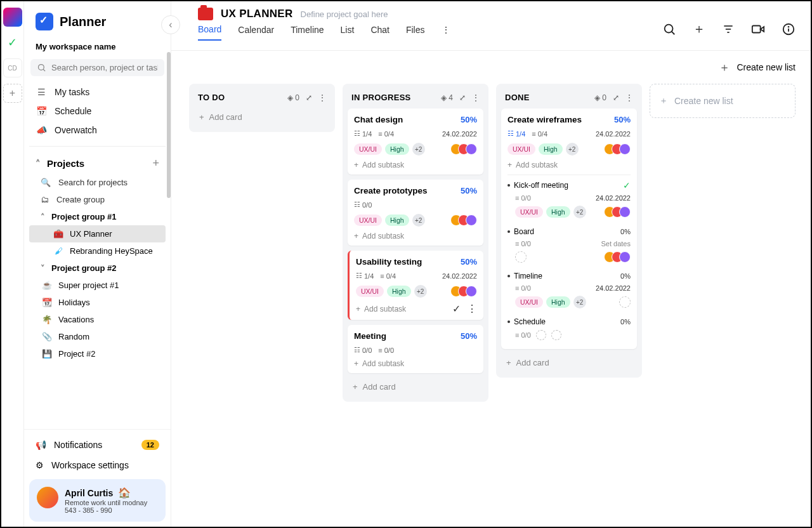  I want to click on add-project-button: +, so click(156, 164).